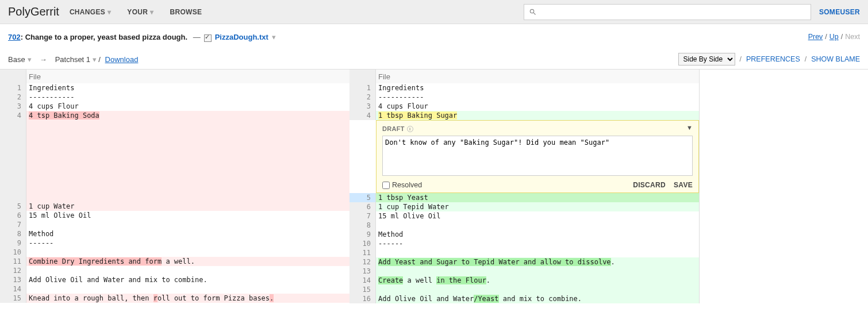 The width and height of the screenshot is (868, 312). Describe the element at coordinates (524, 262) in the screenshot. I see `diff-line: 12Add Yeast and Sugar to Tepid Water and…` at that location.